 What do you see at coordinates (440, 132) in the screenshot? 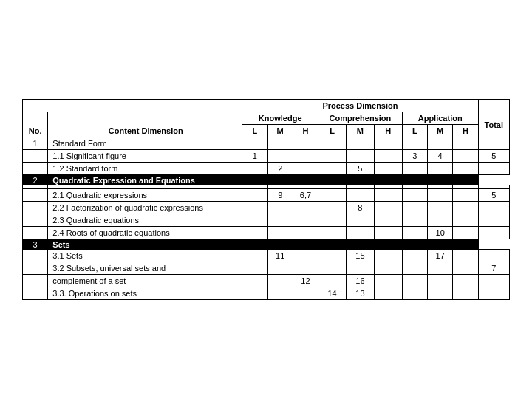
I see `am-header: M` at bounding box center [440, 132].